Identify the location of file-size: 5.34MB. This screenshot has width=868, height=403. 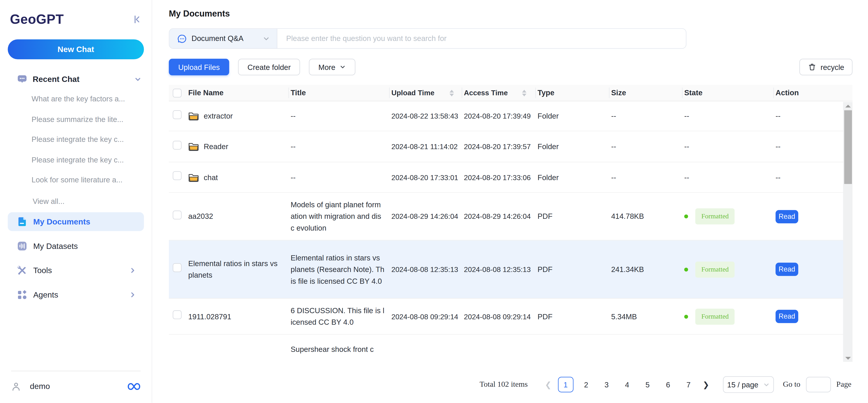
(646, 316).